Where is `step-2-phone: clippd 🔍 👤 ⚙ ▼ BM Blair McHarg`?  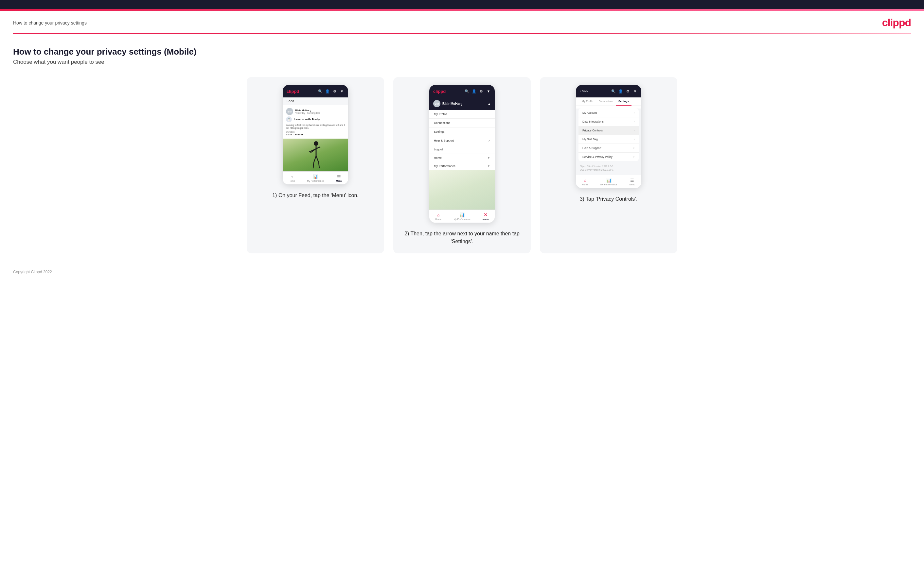
step-2-phone: clippd 🔍 👤 ⚙ ▼ BM Blair McHarg is located at coordinates (462, 154).